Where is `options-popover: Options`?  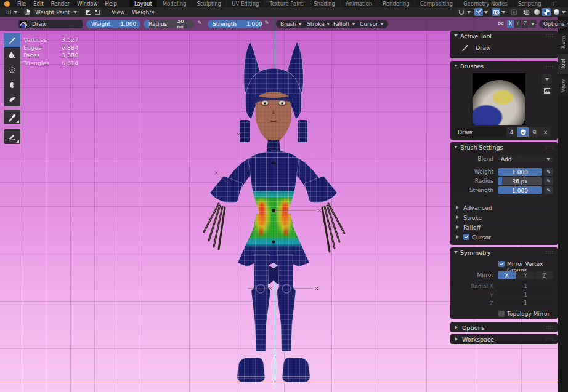
options-popover: Options is located at coordinates (553, 24).